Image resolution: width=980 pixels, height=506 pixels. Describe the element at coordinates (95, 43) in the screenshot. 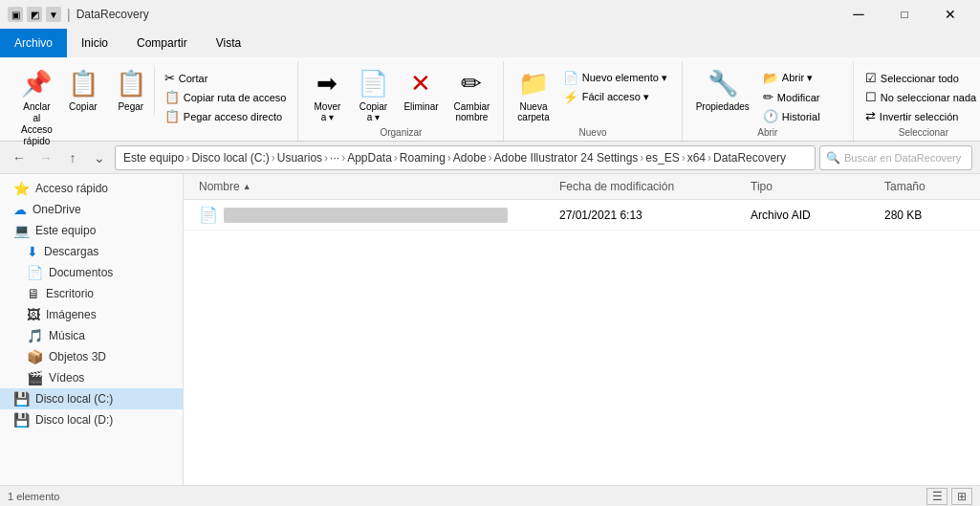

I see `tab-inicio: Inicio` at that location.